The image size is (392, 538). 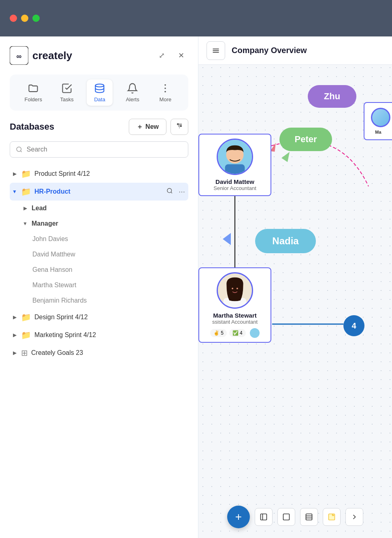 I want to click on filter-icon, so click(x=179, y=126).